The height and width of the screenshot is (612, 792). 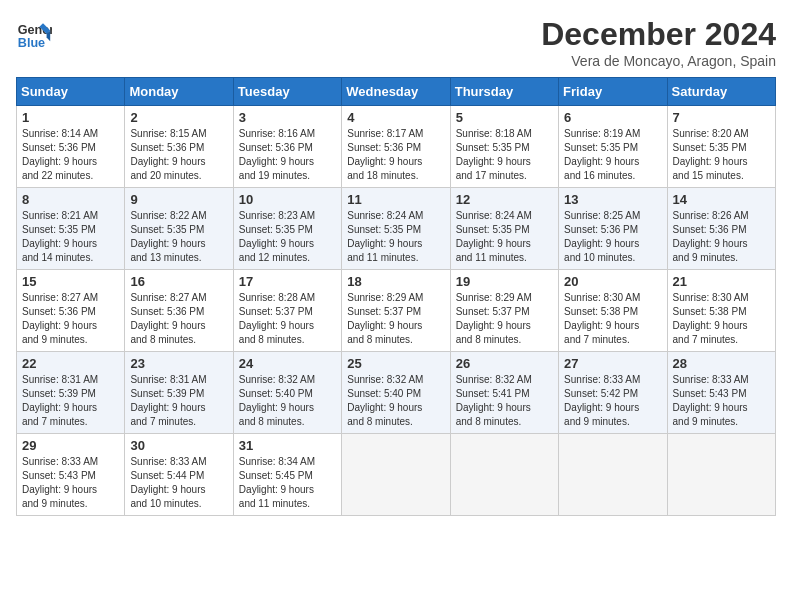 What do you see at coordinates (70, 155) in the screenshot?
I see `day-info: Sunrise: 8:14 AM Sunset: 5:36 PM Dayligh…` at bounding box center [70, 155].